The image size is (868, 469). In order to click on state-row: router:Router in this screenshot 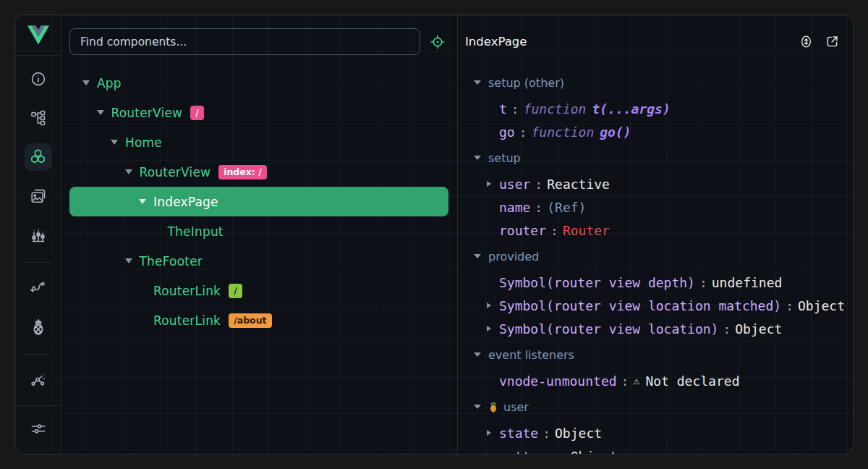, I will do `click(663, 230)`.